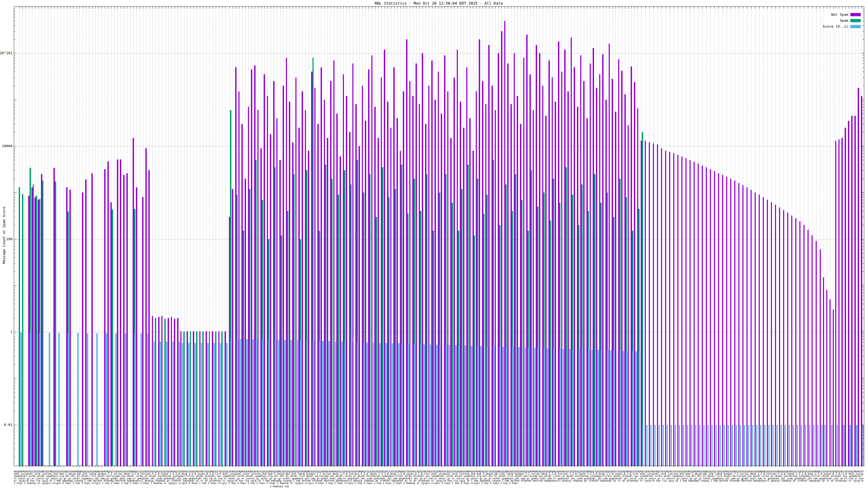  Describe the element at coordinates (16, 379) in the screenshot. I see `y-tick-major` at that location.